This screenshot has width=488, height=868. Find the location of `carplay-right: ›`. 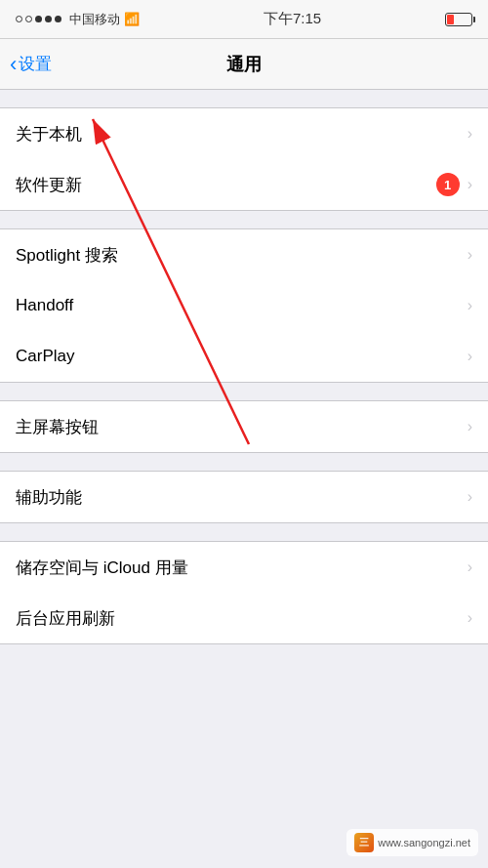

carplay-right: › is located at coordinates (470, 356).